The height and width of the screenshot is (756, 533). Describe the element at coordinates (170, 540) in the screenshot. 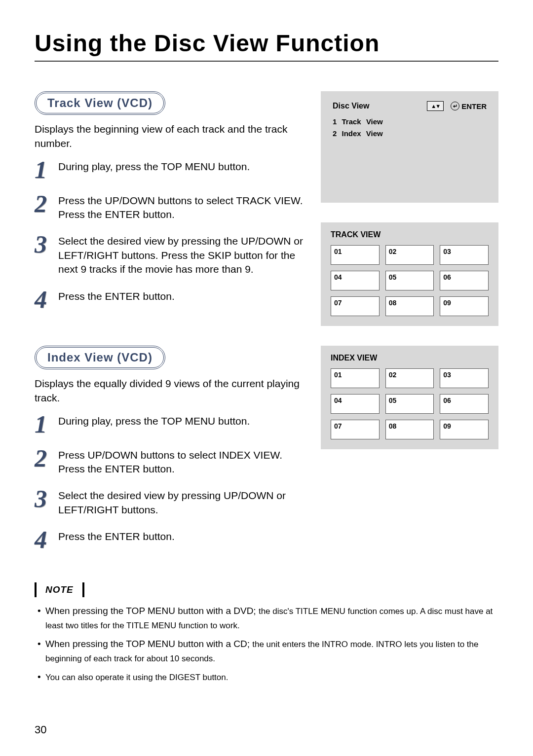

I see `index-step-4: 4 Press the ENTER button.` at that location.